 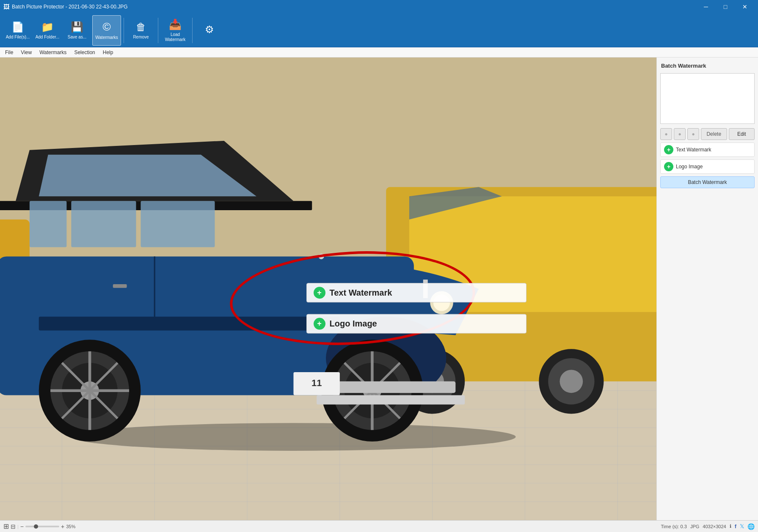 I want to click on add-files-icon: 📄, so click(x=18, y=27).